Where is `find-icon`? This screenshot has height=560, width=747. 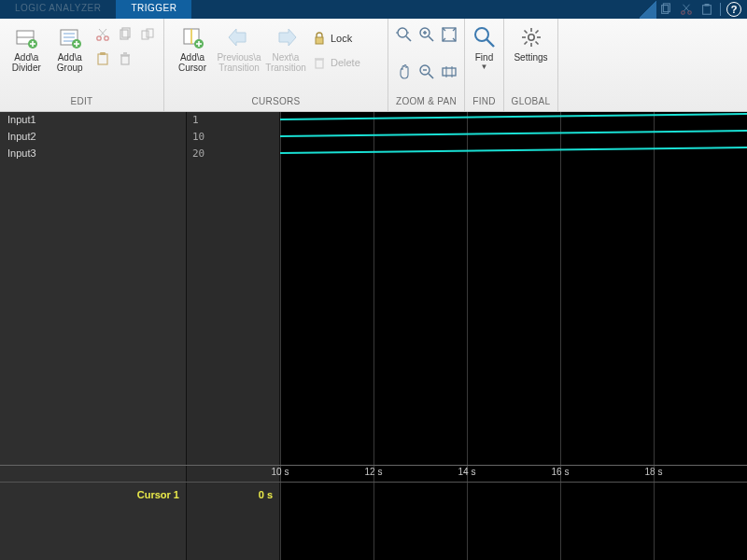
find-icon is located at coordinates (485, 37).